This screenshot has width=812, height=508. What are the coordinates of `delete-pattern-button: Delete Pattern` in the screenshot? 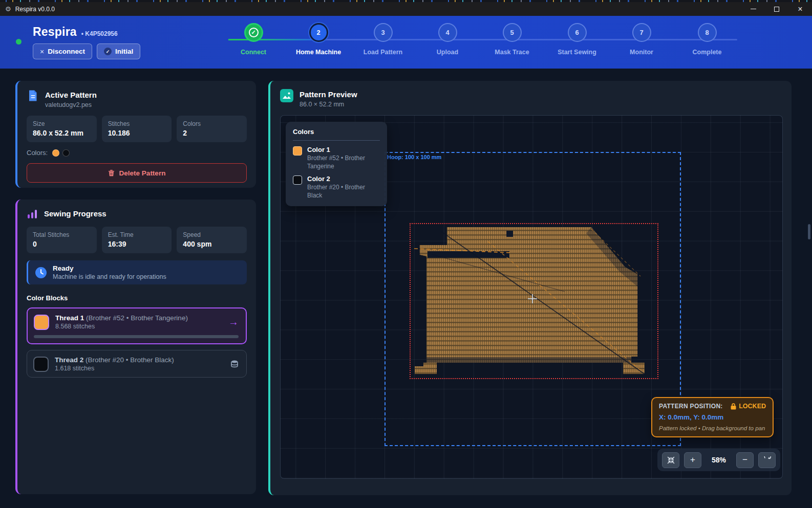 It's located at (137, 173).